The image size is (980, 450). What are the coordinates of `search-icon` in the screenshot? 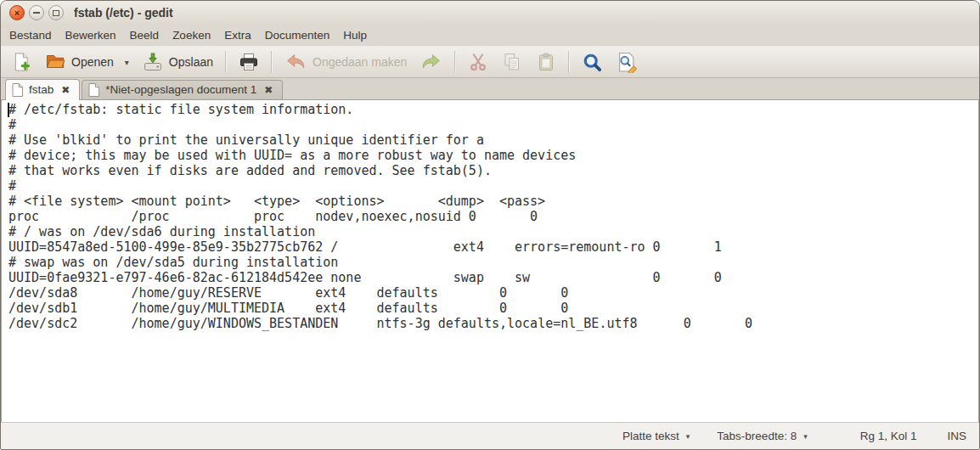 It's located at (593, 63).